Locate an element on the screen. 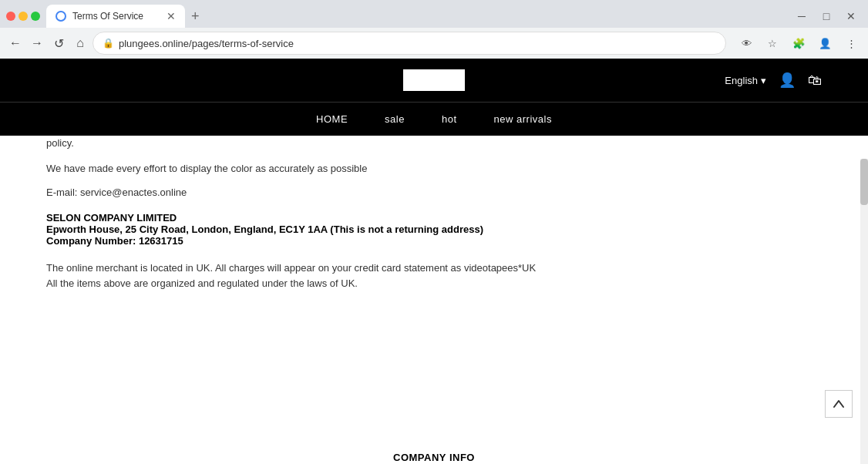  email-text: E-mail: service@enactes.online is located at coordinates (434, 193).